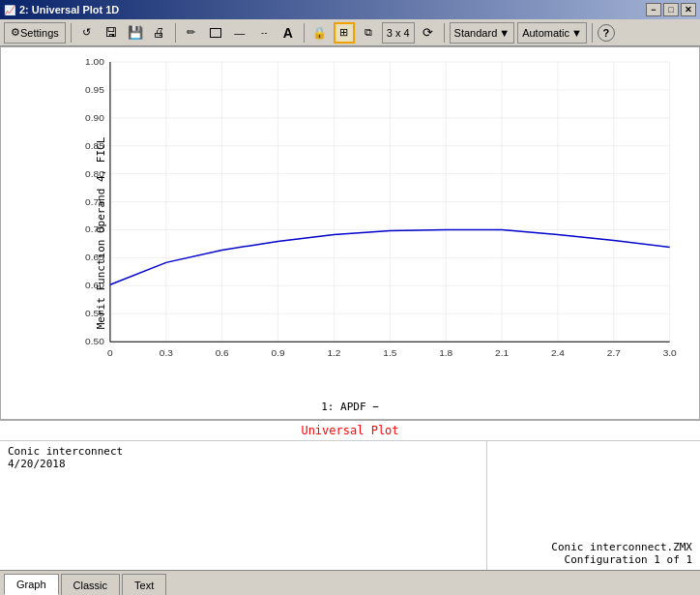  What do you see at coordinates (350, 10) in the screenshot?
I see `title-bar: 📈 2: Universal Plot 1D − □ ✕` at bounding box center [350, 10].